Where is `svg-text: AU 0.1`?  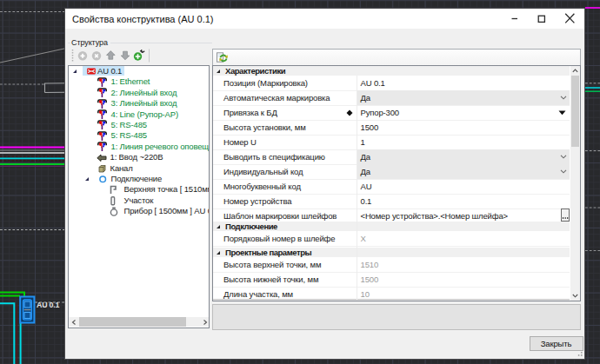
svg-text: AU 0.1 is located at coordinates (48, 305).